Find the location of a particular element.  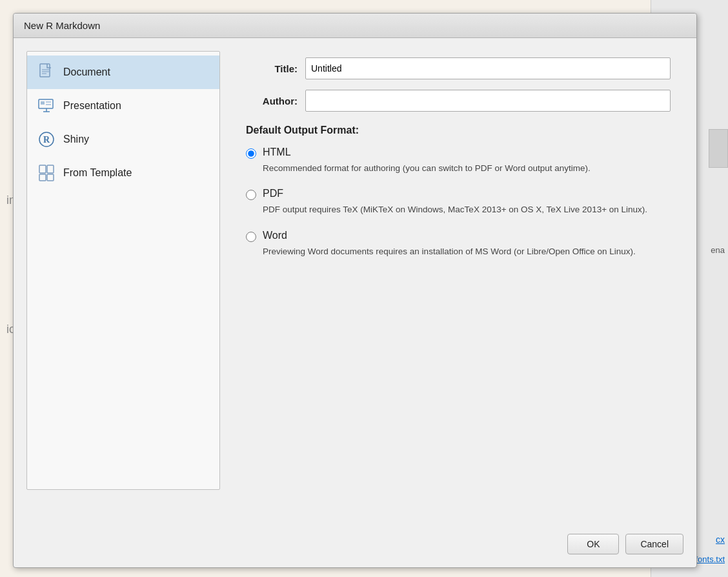

title-input is located at coordinates (488, 68).